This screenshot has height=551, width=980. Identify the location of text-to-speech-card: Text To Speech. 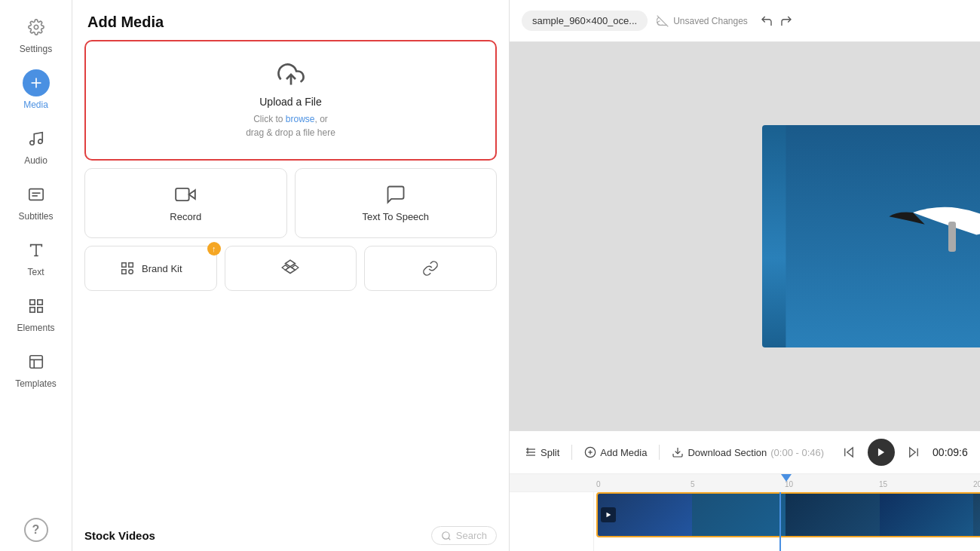
(397, 204).